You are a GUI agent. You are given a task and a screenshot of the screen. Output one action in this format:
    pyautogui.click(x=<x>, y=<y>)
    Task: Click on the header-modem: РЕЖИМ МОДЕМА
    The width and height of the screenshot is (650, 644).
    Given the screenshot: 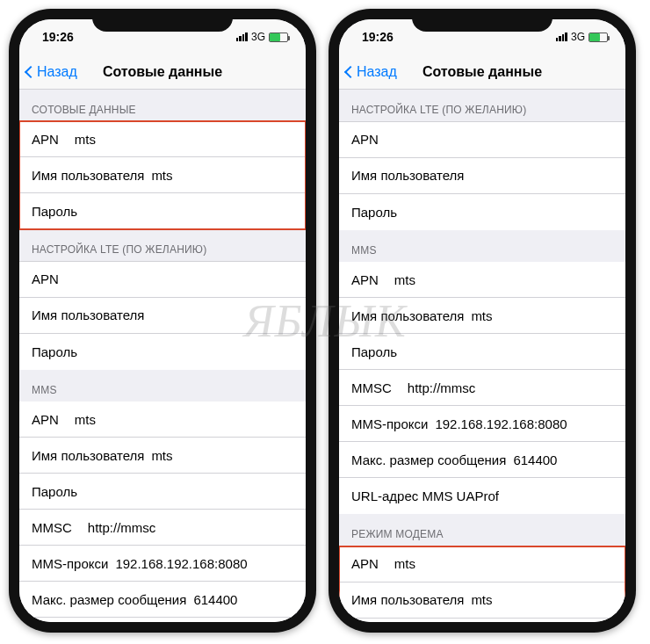 What is the action you would take?
    pyautogui.click(x=482, y=530)
    